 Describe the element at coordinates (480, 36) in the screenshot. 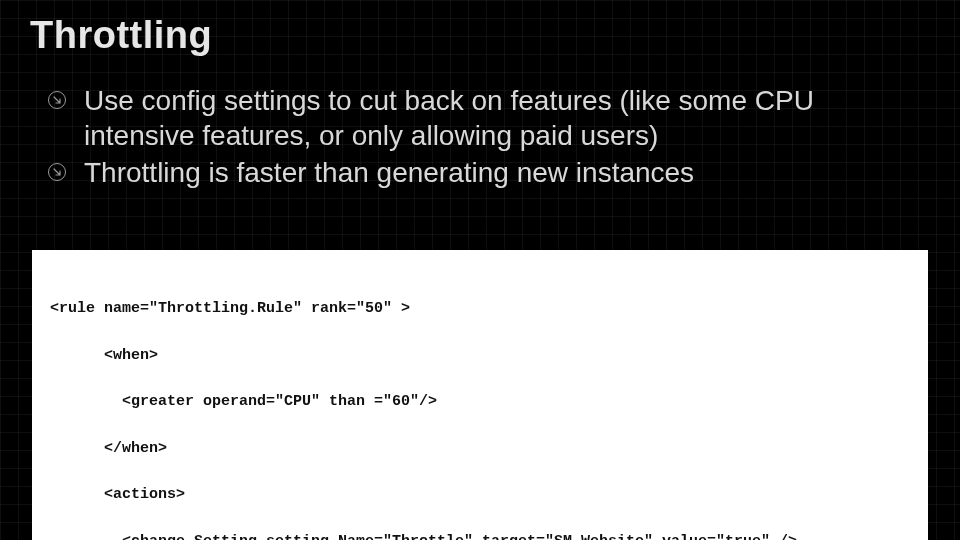

I see `slide-title: Throttling` at that location.